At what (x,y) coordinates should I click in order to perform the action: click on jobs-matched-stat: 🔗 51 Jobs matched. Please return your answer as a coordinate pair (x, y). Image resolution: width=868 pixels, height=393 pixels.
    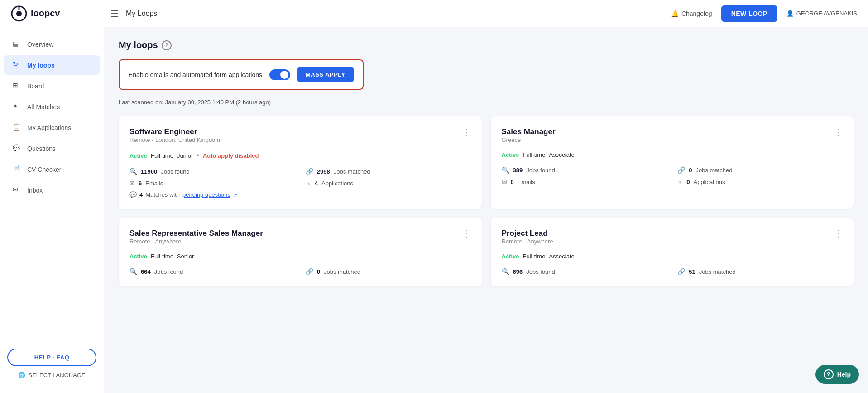
    Looking at the image, I should click on (760, 272).